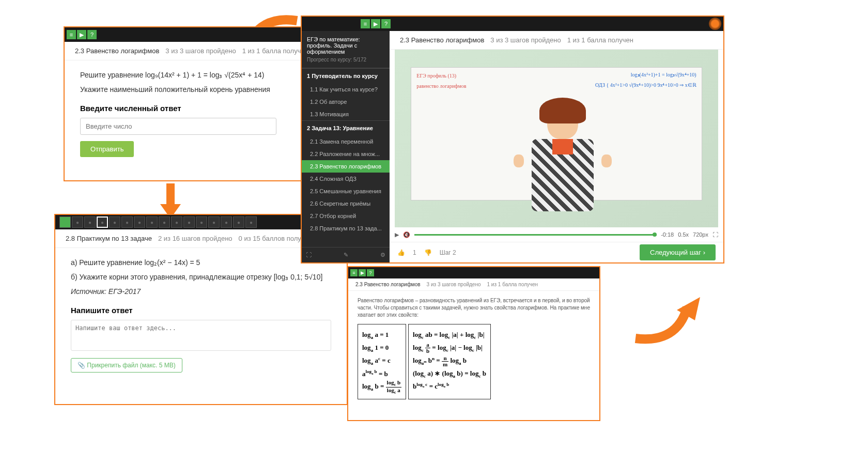  What do you see at coordinates (346, 179) in the screenshot?
I see `sidebar-item: 2.4 Сложная ОДЗ` at bounding box center [346, 179].